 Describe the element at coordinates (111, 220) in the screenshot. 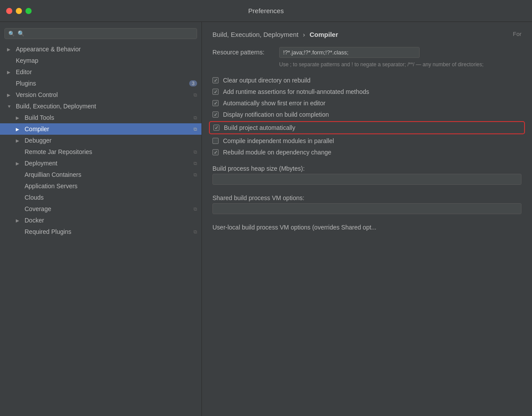

I see `sidebar-item-label: Docker` at that location.